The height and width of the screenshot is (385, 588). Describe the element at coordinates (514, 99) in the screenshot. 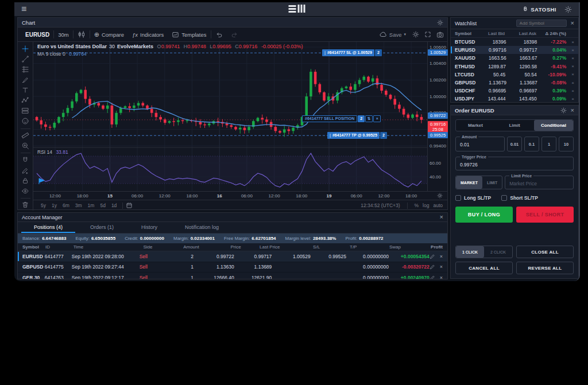

I see `watchlist-row-USDJPY: USDJPY143.444143.4500.09%×` at that location.